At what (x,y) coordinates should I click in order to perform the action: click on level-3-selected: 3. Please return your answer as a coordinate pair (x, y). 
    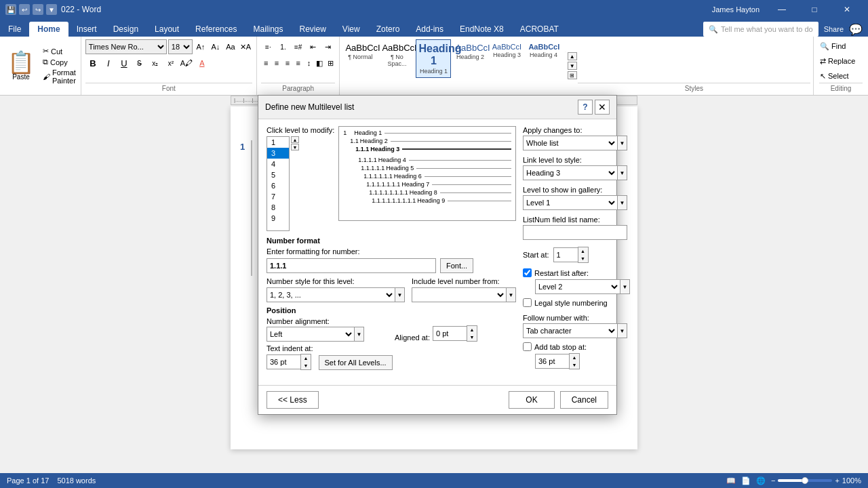
    Looking at the image, I should click on (278, 153).